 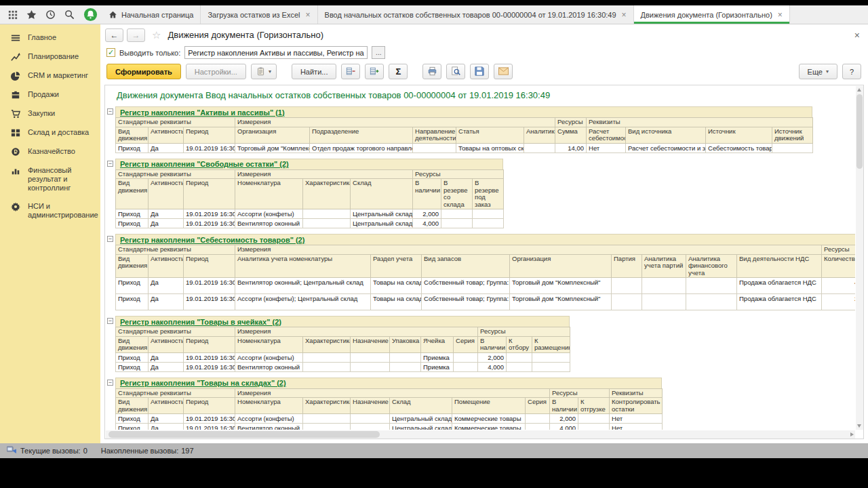 I want to click on scroll-right-arrow-icon, so click(x=852, y=434).